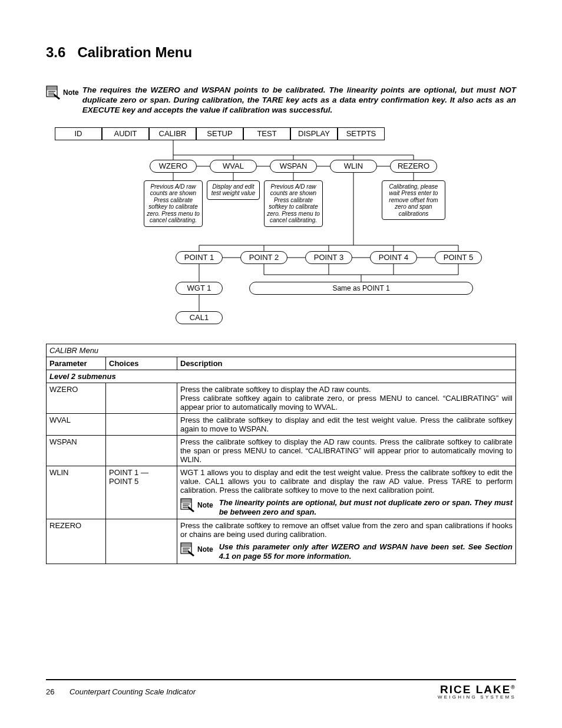  What do you see at coordinates (314, 134) in the screenshot?
I see `menu-tab-display: DISPLAY` at bounding box center [314, 134].